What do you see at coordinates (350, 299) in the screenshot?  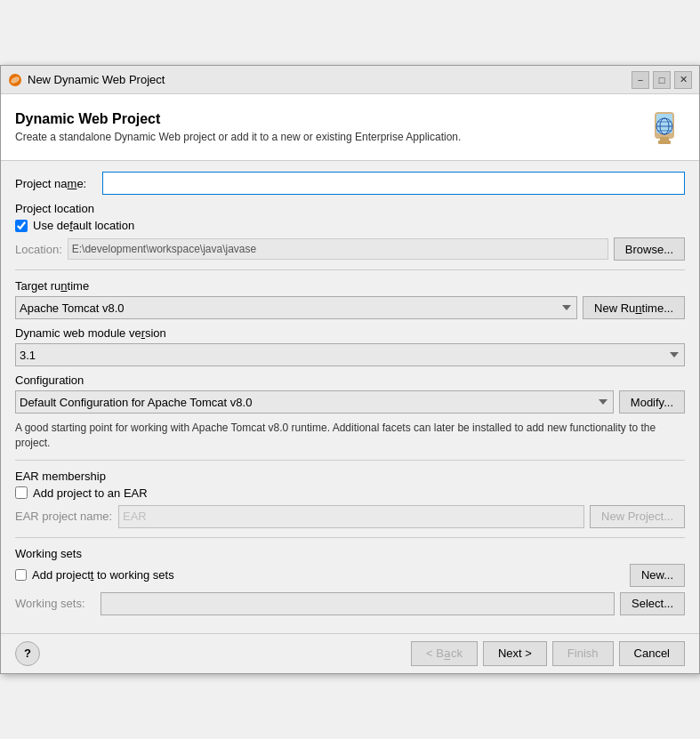 I see `target-runtime-section: Target runtime Apache Tomcat v8.0 New Ru…` at bounding box center [350, 299].